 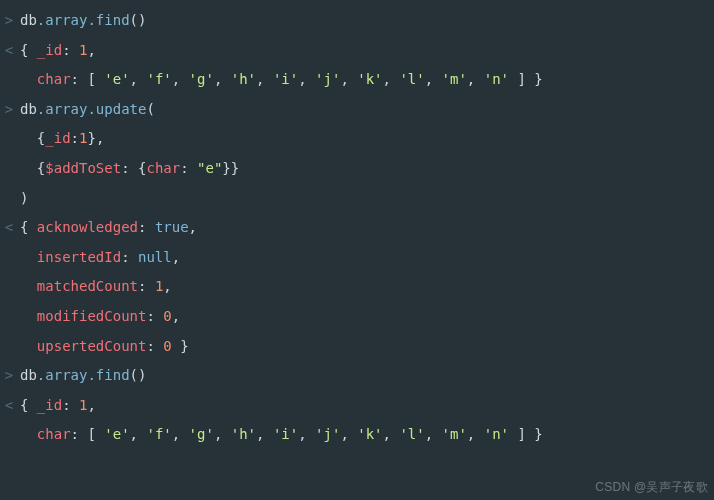 What do you see at coordinates (96, 138) in the screenshot?
I see `token: },` at bounding box center [96, 138].